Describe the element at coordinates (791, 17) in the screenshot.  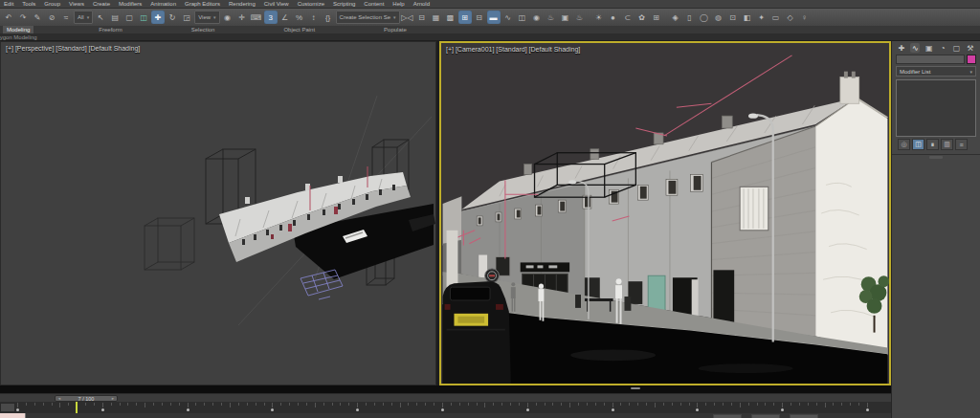
I see `toolbar-icon: ◇` at that location.